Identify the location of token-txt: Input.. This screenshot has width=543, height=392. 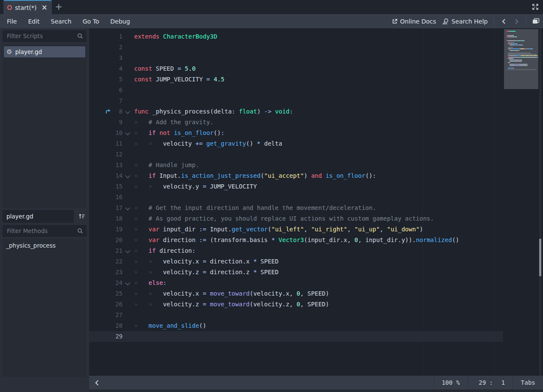
(168, 176).